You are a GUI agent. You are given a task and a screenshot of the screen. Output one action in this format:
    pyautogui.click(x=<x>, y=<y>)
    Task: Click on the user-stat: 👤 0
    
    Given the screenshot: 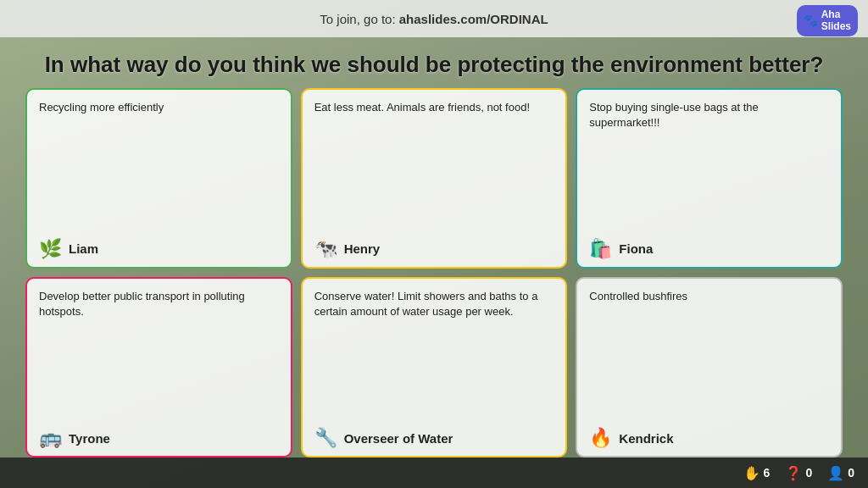 What is the action you would take?
    pyautogui.click(x=841, y=473)
    